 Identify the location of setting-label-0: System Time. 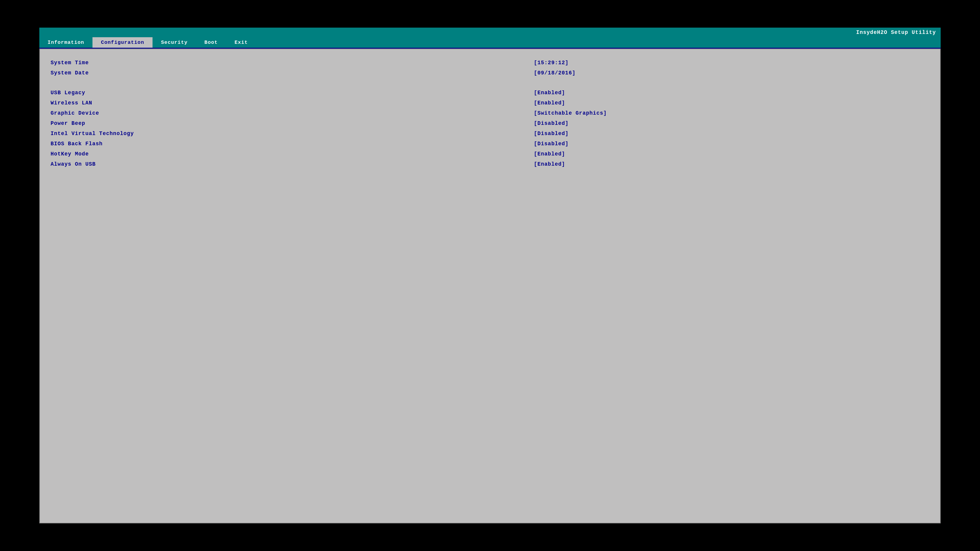
(292, 63).